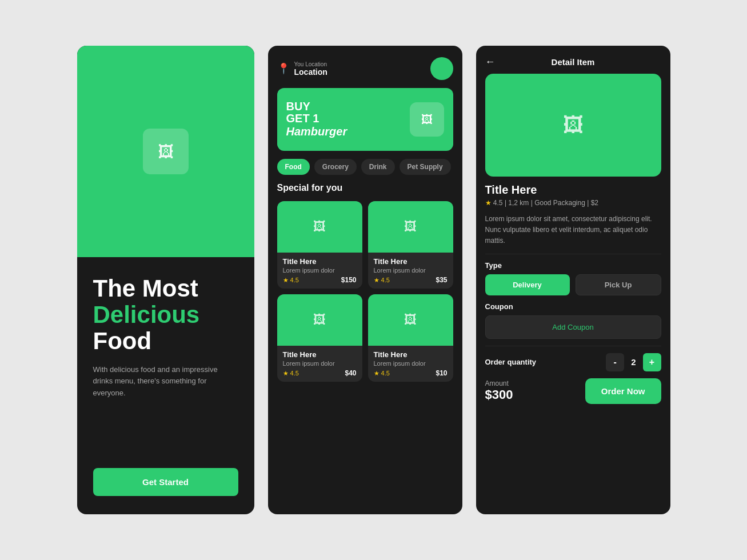 The width and height of the screenshot is (747, 560). I want to click on category-drink: Drink, so click(378, 167).